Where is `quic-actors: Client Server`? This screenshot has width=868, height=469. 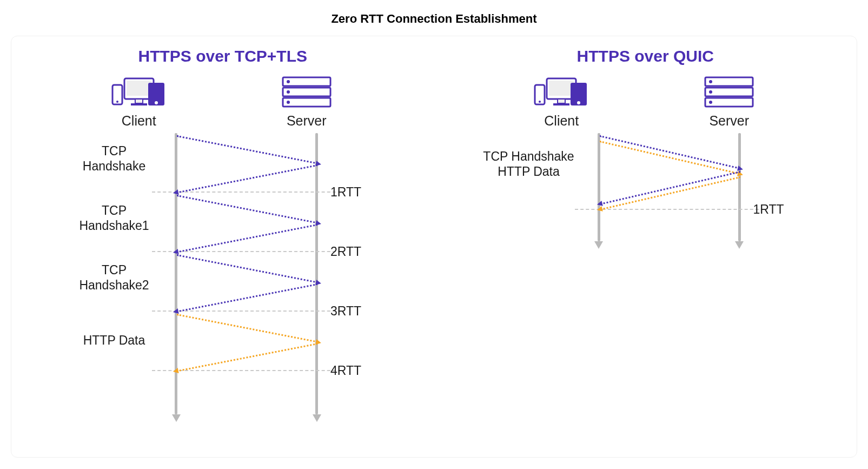
quic-actors: Client Server is located at coordinates (646, 102).